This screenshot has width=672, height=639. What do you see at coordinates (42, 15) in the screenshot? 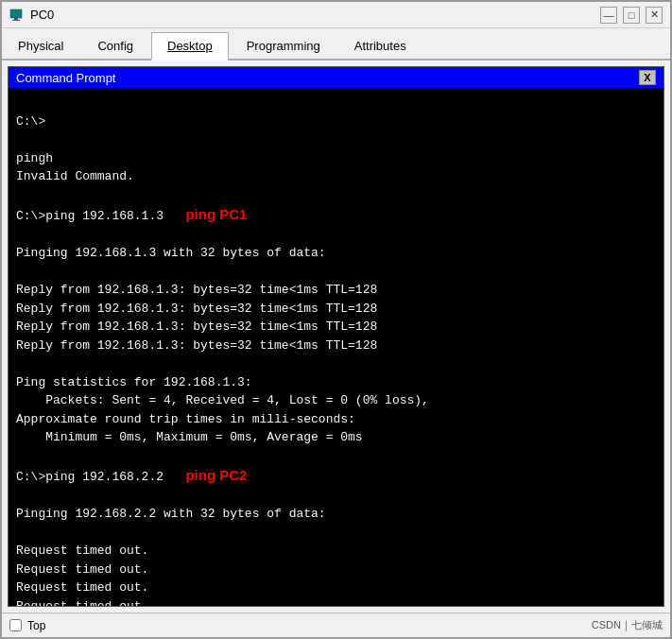
I see `window-title: PC0` at bounding box center [42, 15].